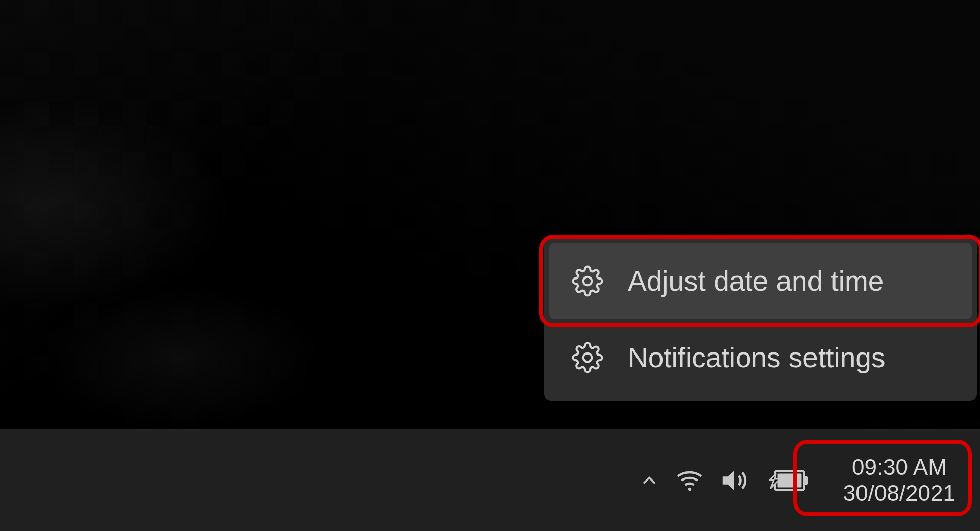 Image resolution: width=980 pixels, height=531 pixels. I want to click on tray-battery-button, so click(788, 481).